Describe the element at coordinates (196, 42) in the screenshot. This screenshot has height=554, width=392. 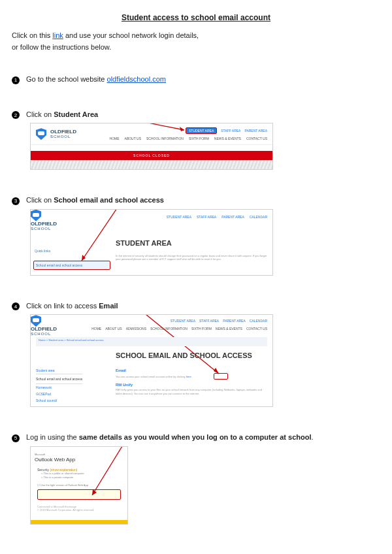
I see `intro-block: Click on this link and use your school n…` at that location.